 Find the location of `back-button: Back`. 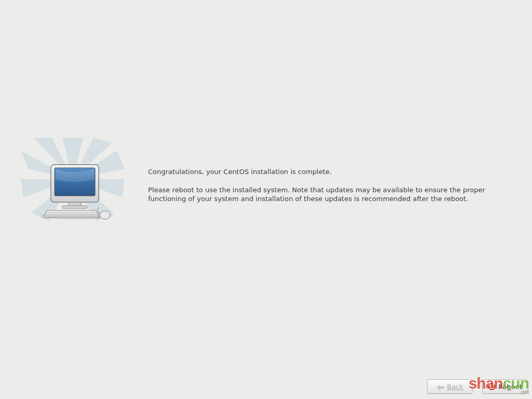

back-button: Back is located at coordinates (450, 387).